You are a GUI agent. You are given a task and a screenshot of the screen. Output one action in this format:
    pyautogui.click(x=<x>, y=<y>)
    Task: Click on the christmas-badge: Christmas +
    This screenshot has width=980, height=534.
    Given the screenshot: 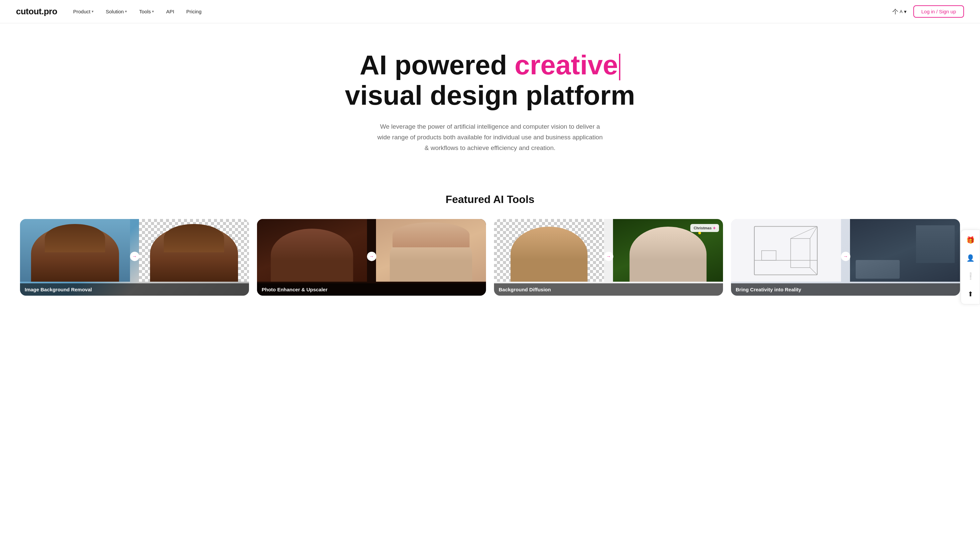 What is the action you would take?
    pyautogui.click(x=705, y=228)
    